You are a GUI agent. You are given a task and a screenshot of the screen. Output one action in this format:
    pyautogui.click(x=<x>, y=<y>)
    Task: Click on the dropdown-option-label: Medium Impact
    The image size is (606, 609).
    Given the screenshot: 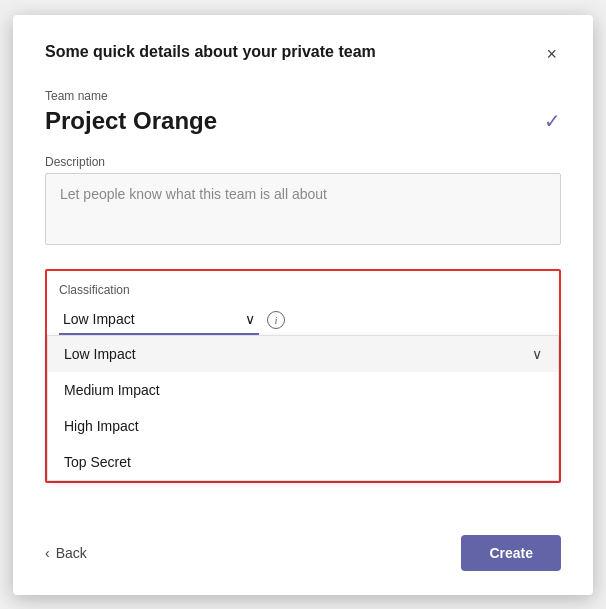 What is the action you would take?
    pyautogui.click(x=112, y=390)
    